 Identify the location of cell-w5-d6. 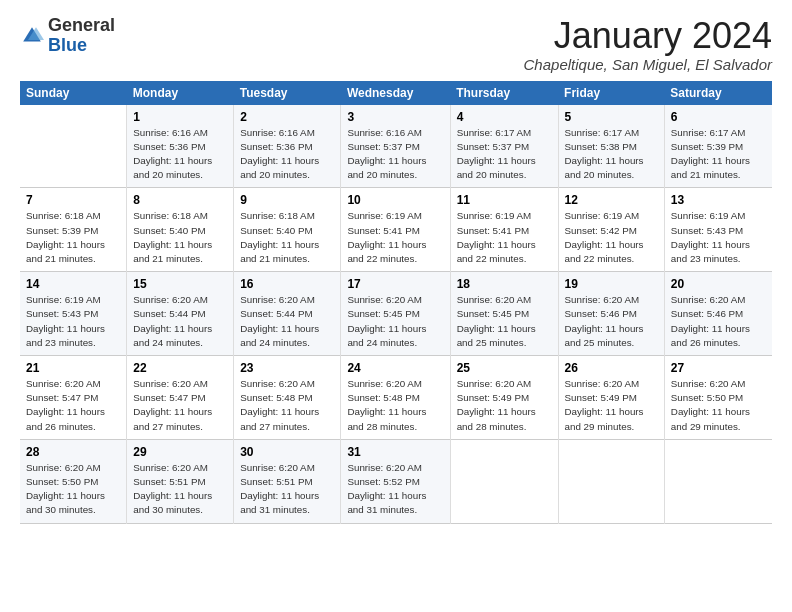
(718, 481).